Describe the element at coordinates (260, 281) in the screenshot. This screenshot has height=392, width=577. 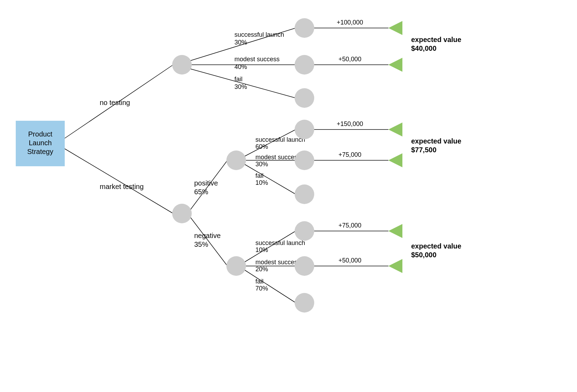
I see `neg-fail-label: fail` at that location.